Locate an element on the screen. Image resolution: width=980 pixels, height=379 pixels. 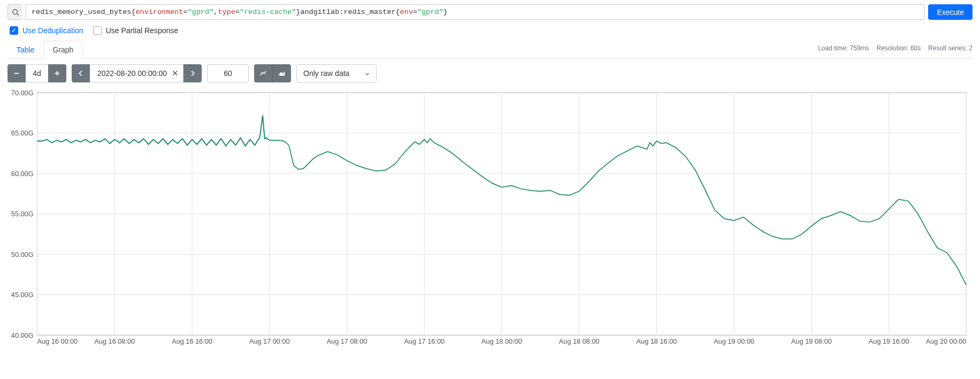
tab-table: Table is located at coordinates (26, 50).